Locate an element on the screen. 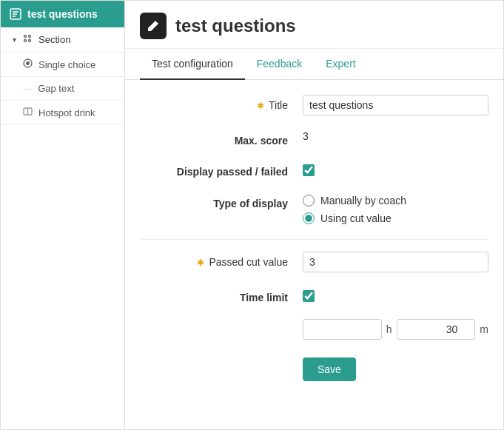  time-inputs-control: h m is located at coordinates (395, 329).